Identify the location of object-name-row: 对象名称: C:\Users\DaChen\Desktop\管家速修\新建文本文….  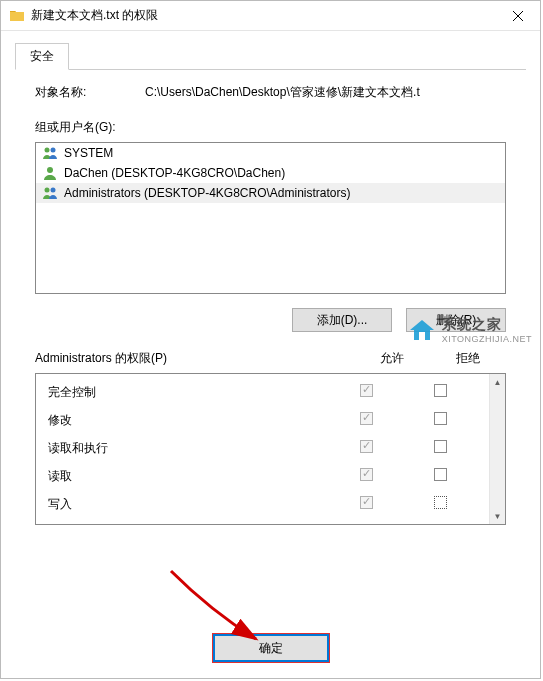
(270, 92).